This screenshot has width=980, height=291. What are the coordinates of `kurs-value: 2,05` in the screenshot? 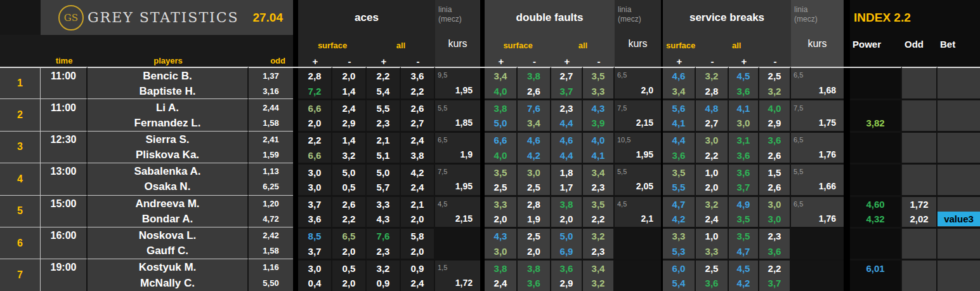 It's located at (638, 187).